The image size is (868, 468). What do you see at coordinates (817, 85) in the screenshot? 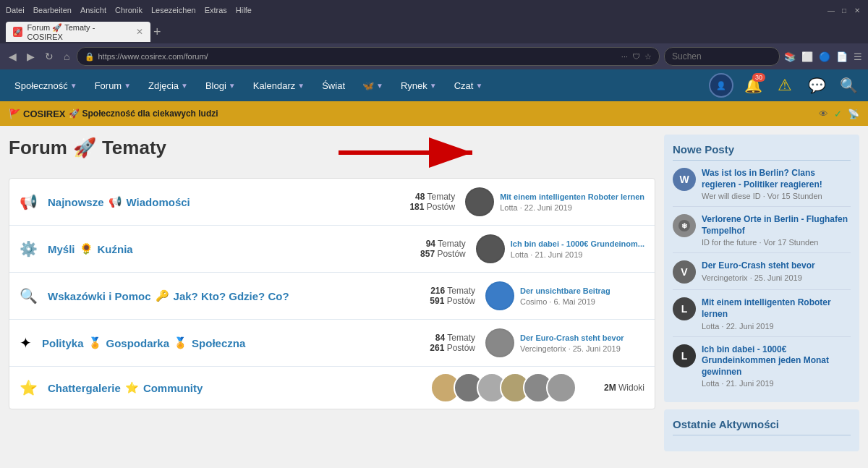
I see `chat-icon: 💬` at bounding box center [817, 85].